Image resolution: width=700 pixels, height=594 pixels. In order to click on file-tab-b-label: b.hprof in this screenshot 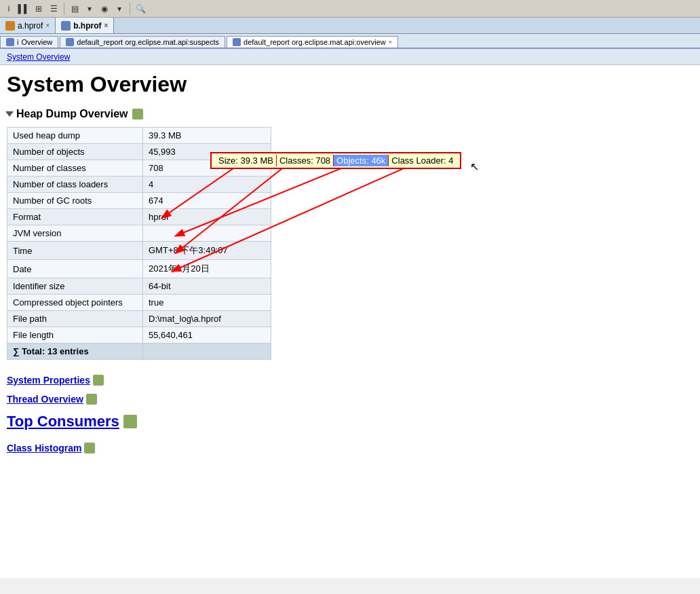, I will do `click(87, 26)`.